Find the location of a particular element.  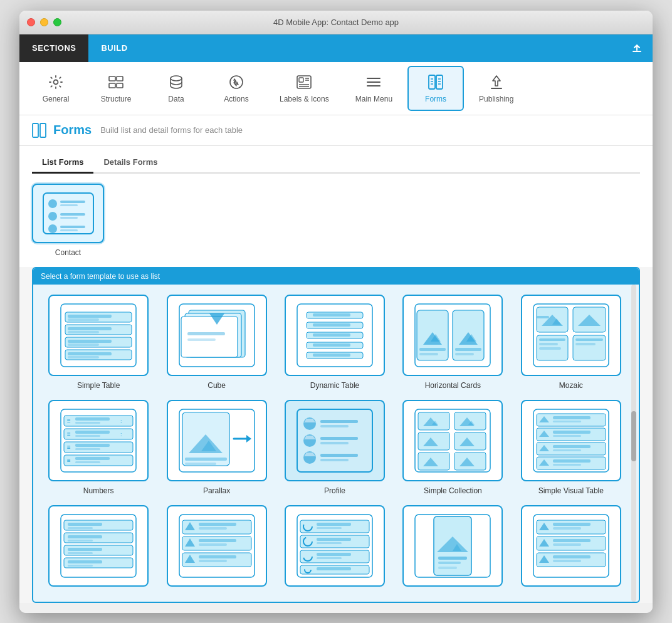

form-list: Contact is located at coordinates (336, 221).